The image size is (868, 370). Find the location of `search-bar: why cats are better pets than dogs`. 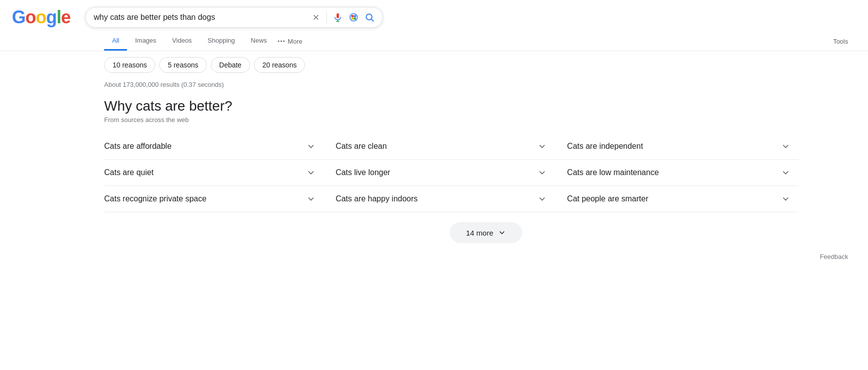

search-bar: why cats are better pets than dogs is located at coordinates (234, 17).